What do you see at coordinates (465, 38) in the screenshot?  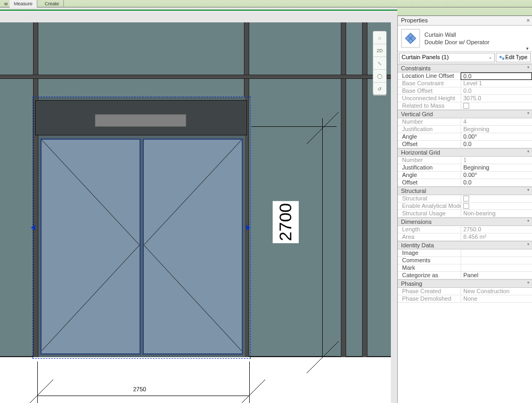 I see `type-selector: Curtain Wall Double Door w/ Operator ▾` at bounding box center [465, 38].